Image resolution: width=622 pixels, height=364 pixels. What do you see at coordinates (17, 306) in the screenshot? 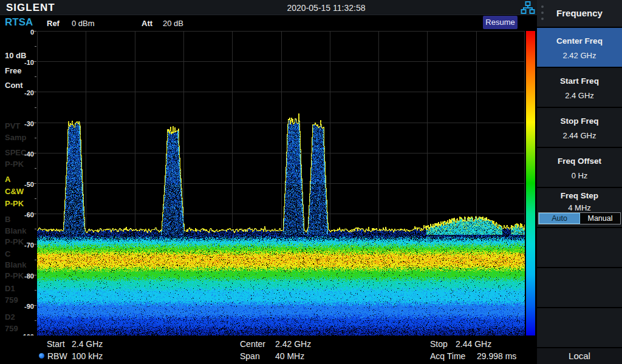
I see `y-axis-label: -90` at bounding box center [17, 306].